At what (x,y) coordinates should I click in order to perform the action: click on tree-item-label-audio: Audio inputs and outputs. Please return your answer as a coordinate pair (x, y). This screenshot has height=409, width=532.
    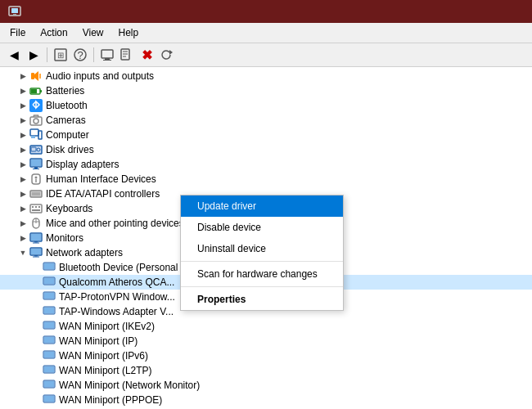
    Looking at the image, I should click on (100, 76).